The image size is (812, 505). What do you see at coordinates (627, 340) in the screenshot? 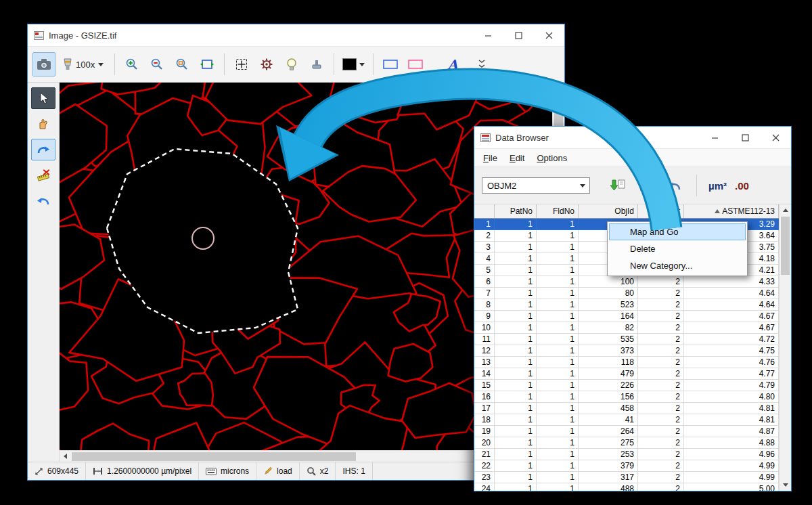
I see `table-row: 111153524.72` at bounding box center [627, 340].